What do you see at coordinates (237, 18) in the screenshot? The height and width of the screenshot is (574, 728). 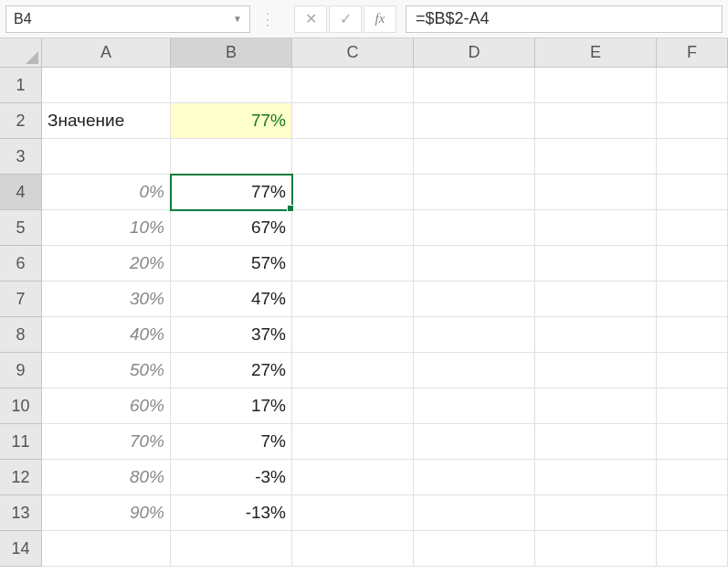 I see `name-box-dropdown-icon: ▼` at bounding box center [237, 18].